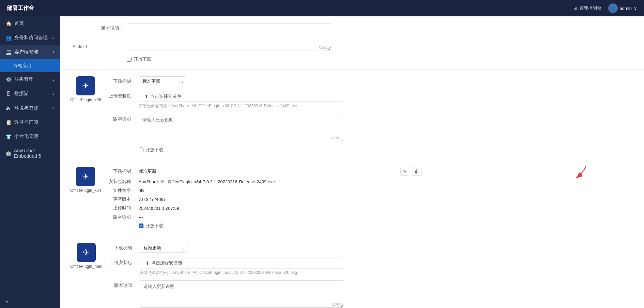 This screenshot has height=308, width=644. I want to click on mac-upload-icon: ⬆, so click(147, 263).